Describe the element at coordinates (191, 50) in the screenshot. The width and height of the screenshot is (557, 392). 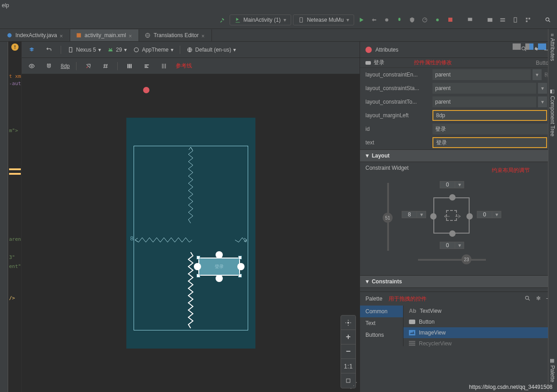
I see `designer-toolbar: Nexus 5▾ 29▾ AppTheme▾ Default (en-us)▾` at that location.